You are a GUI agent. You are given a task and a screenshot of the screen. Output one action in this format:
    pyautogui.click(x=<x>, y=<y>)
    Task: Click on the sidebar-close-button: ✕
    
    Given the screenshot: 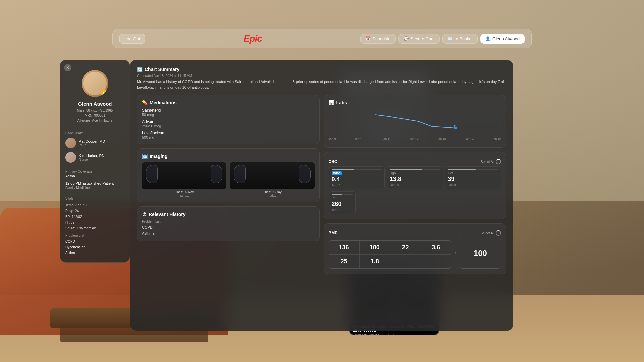 What is the action you would take?
    pyautogui.click(x=68, y=68)
    